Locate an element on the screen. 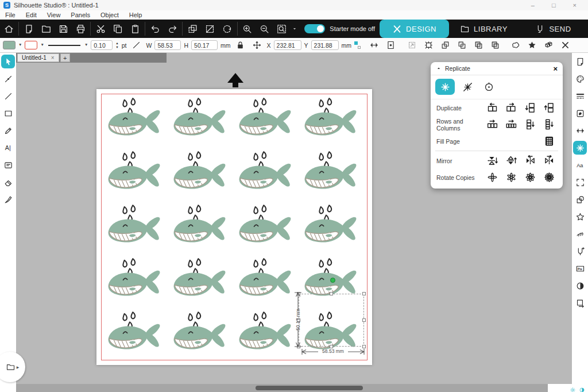 The width and height of the screenshot is (588, 392). replicate-panel-button is located at coordinates (580, 148).